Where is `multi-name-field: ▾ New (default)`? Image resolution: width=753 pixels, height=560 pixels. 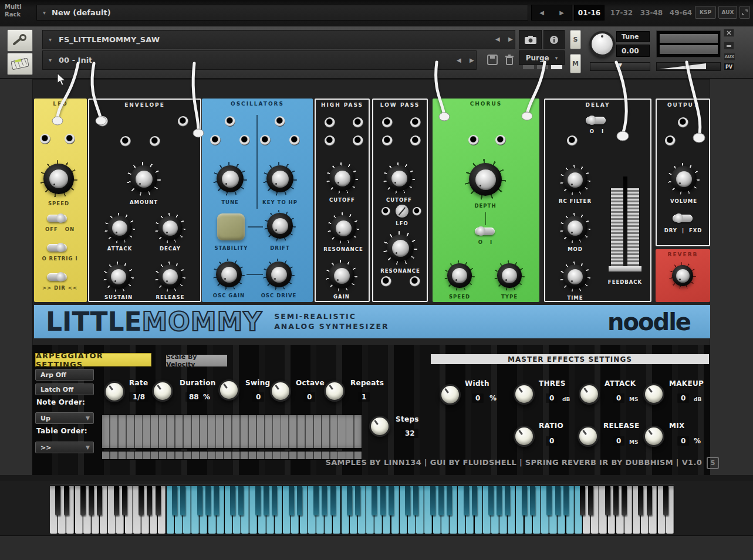
multi-name-field: ▾ New (default) is located at coordinates (282, 13).